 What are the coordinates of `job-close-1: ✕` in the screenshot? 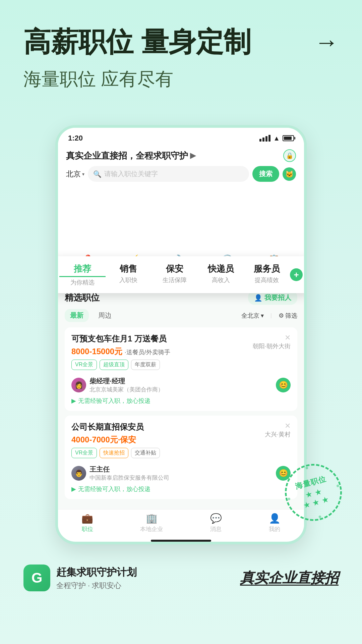 It's located at (288, 337).